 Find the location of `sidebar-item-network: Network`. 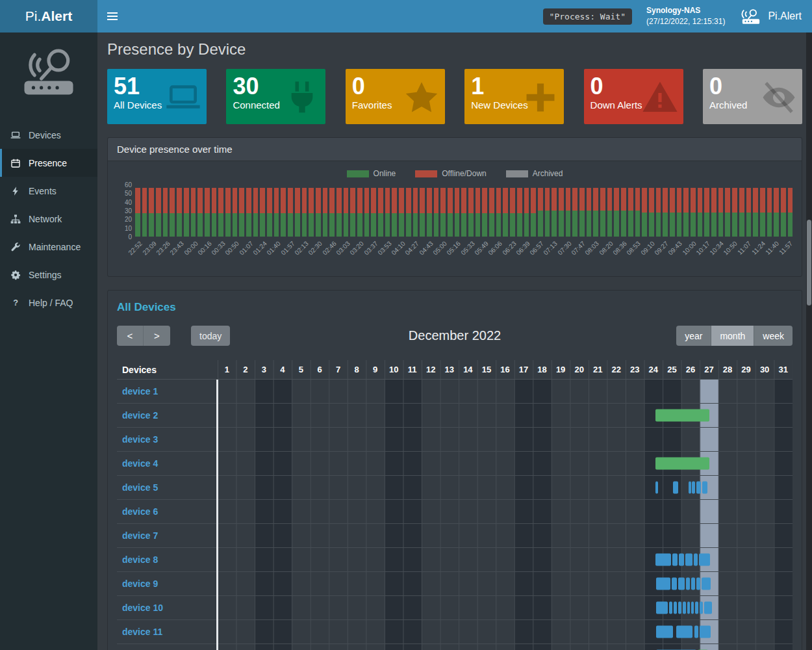

sidebar-item-network: Network is located at coordinates (49, 218).